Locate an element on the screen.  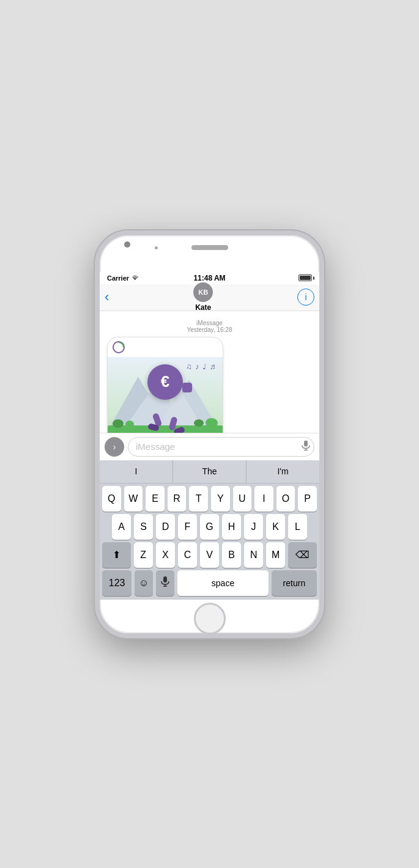
status-left: Carrier is located at coordinates (123, 278).